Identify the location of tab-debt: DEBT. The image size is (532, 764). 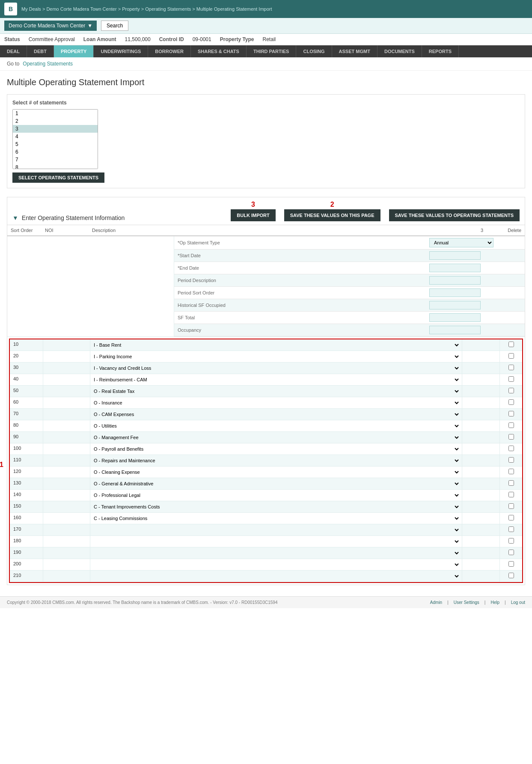
(40, 51).